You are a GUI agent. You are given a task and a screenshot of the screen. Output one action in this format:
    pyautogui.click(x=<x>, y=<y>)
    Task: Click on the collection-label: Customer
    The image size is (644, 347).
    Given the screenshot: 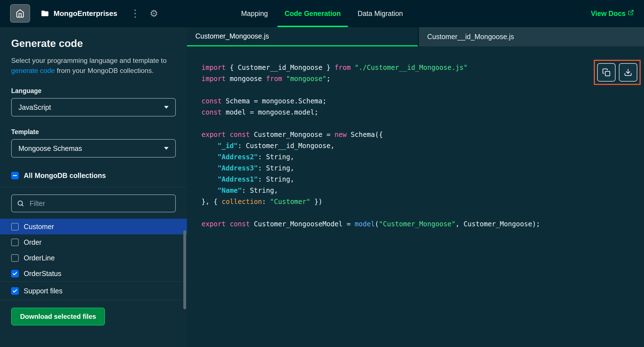 What is the action you would take?
    pyautogui.click(x=39, y=227)
    